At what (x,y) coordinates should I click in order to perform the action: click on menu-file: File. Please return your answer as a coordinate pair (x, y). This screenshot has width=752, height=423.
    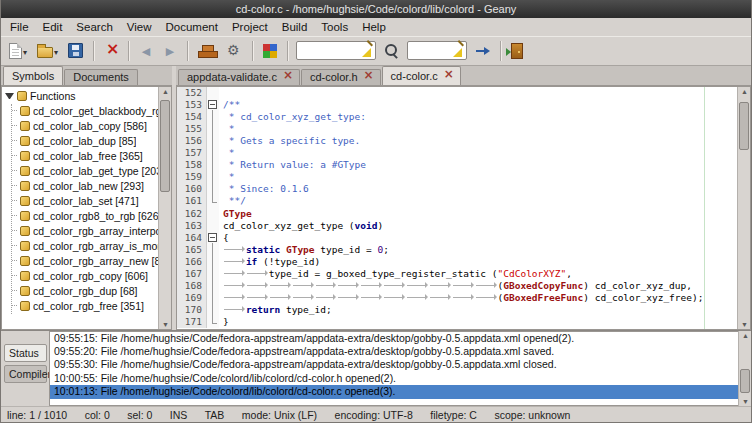
    Looking at the image, I should click on (20, 27).